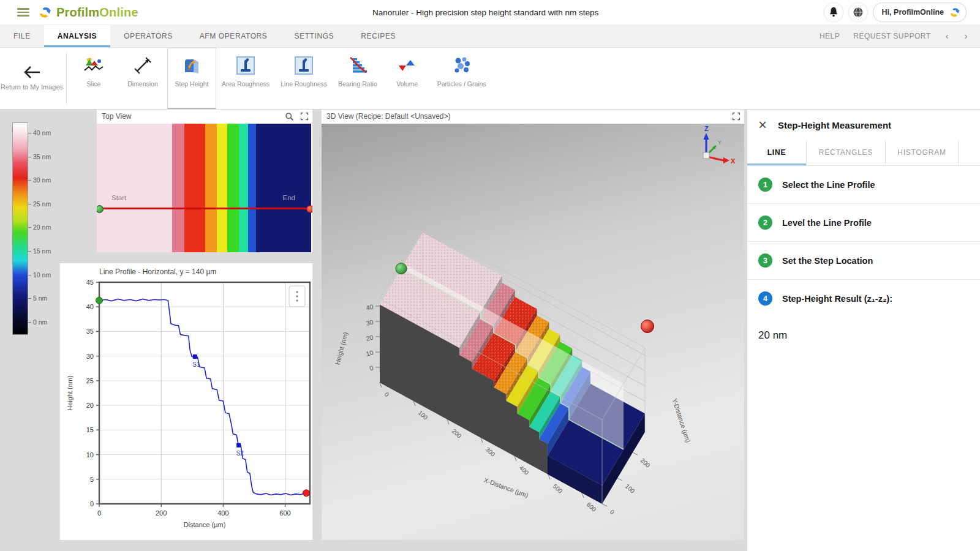 Image resolution: width=980 pixels, height=551 pixels. I want to click on svg-text: Height (nm), so click(341, 348).